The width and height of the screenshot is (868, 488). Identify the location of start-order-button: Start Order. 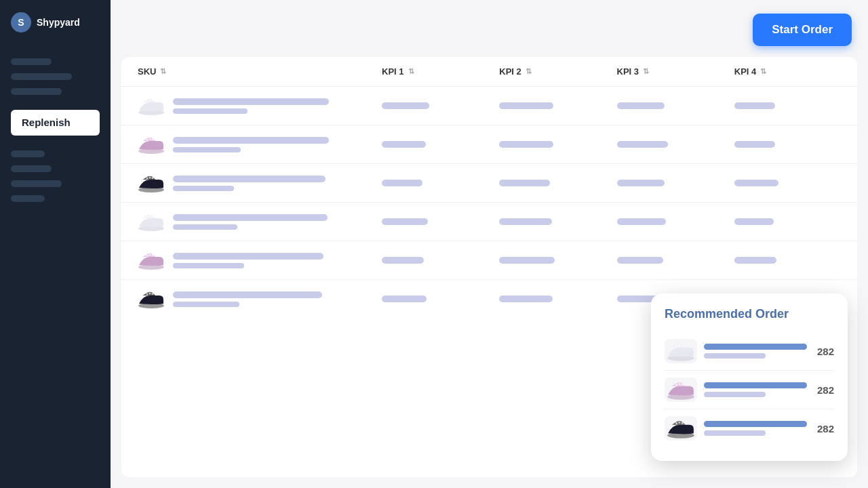
(802, 30).